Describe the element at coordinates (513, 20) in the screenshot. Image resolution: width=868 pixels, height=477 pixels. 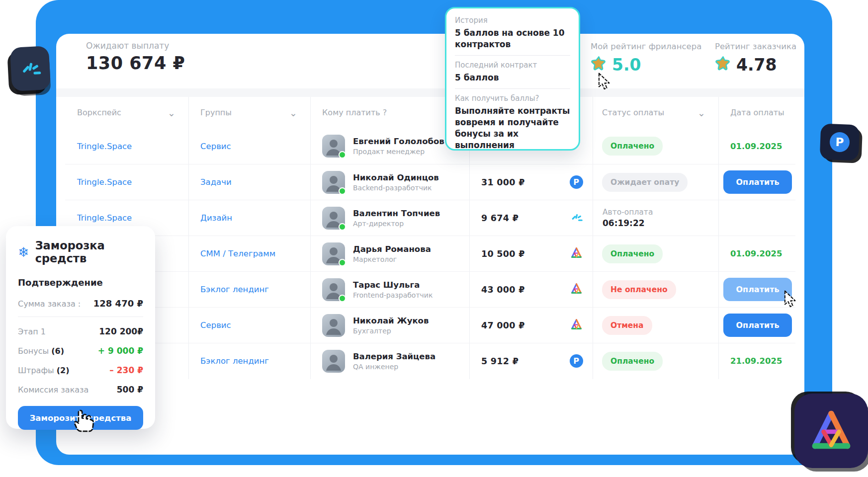
I see `tooltip-history-label: История` at that location.